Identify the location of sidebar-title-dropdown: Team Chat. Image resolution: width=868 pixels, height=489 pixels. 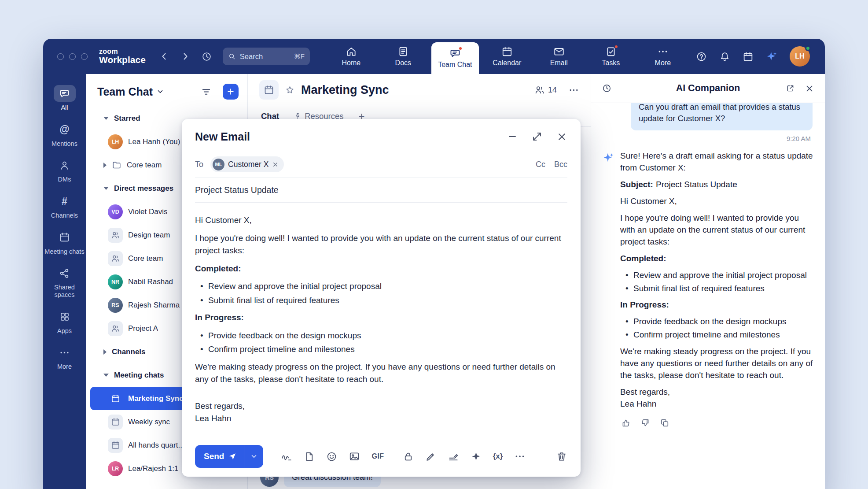
(131, 92).